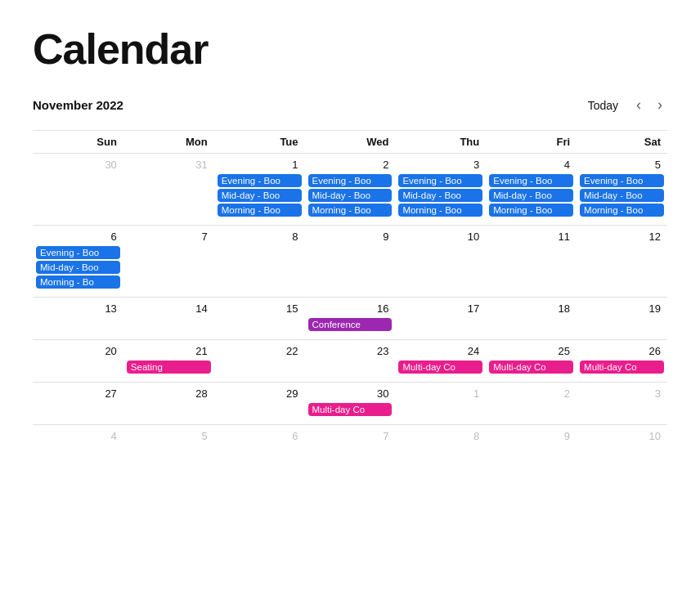 The image size is (700, 609). What do you see at coordinates (79, 437) in the screenshot?
I see `day-number: 4` at bounding box center [79, 437].